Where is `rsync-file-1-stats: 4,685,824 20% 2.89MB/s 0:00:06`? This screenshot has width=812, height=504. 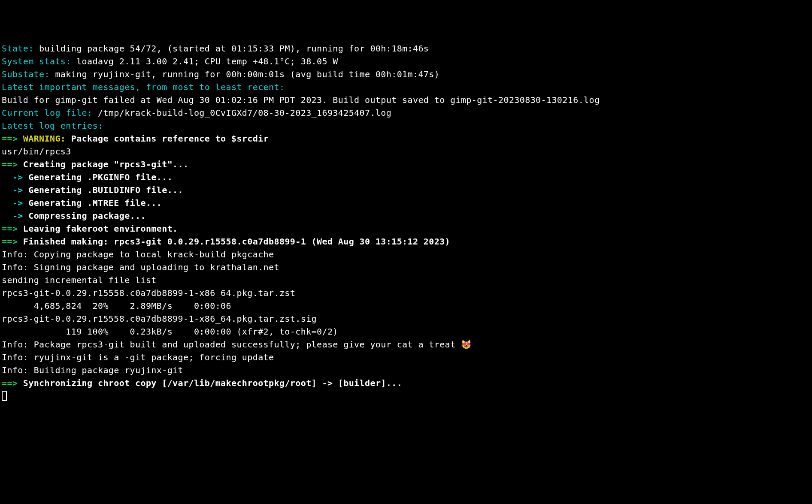 rsync-file-1-stats: 4,685,824 20% 2.89MB/s 0:00:06 is located at coordinates (117, 306).